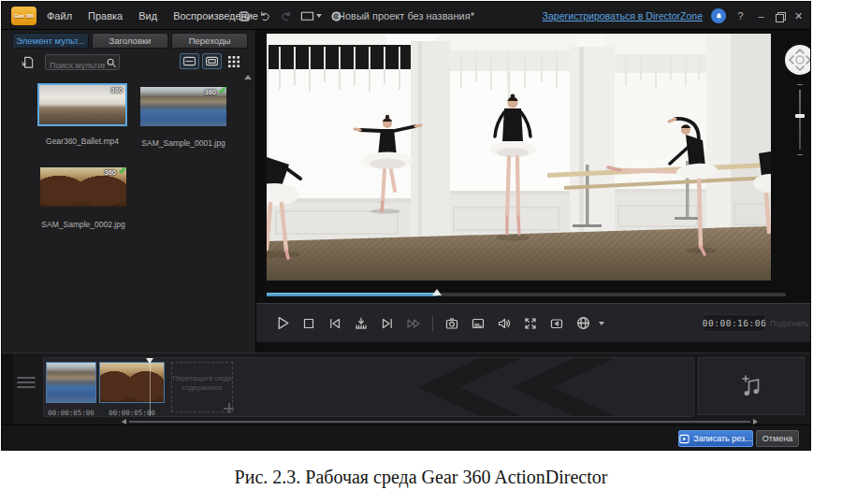 This screenshot has width=842, height=504. What do you see at coordinates (24, 16) in the screenshot?
I see `app-logo: Gear 360` at bounding box center [24, 16].